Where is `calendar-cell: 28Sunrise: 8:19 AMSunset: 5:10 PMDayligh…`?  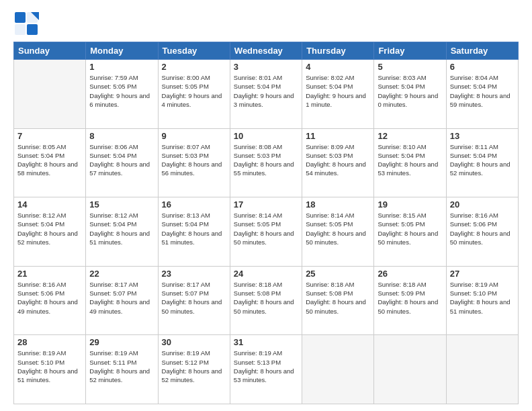
calendar-cell: 28Sunrise: 8:19 AMSunset: 5:10 PMDayligh… is located at coordinates (50, 369).